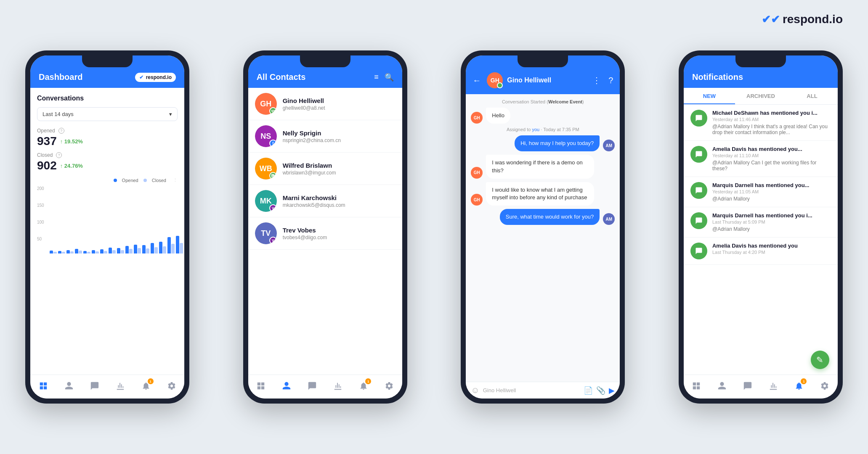 Image resolution: width=868 pixels, height=454 pixels. What do you see at coordinates (325, 136) in the screenshot?
I see `contact-item: NS f Nelly Sprigin nspringin2@china.com.…` at bounding box center [325, 136].